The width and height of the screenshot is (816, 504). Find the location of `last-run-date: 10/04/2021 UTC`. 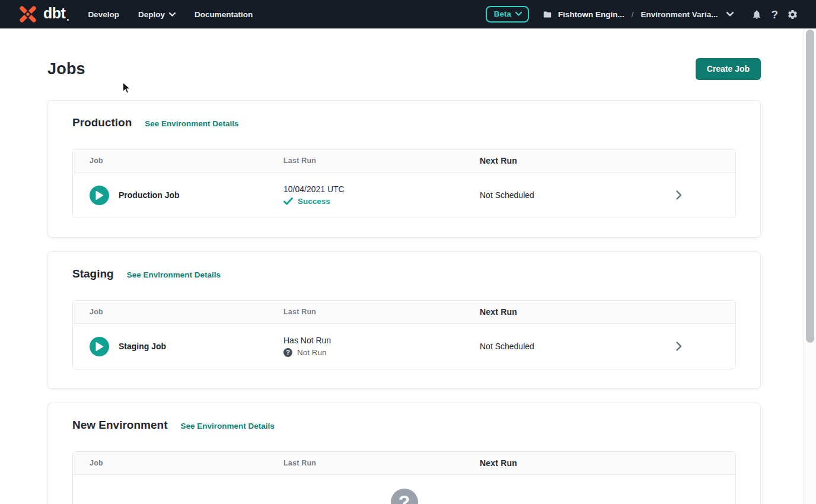

last-run-date: 10/04/2021 UTC is located at coordinates (382, 189).